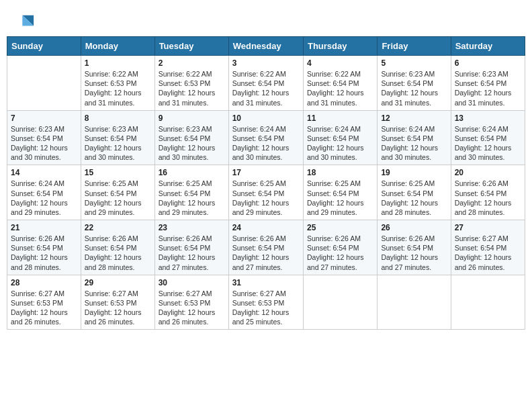 This screenshot has height=411, width=532. What do you see at coordinates (266, 248) in the screenshot?
I see `calendar-week-row: 21Sunrise: 6:26 AMSunset: 6:54 PMDayligh…` at bounding box center [266, 248].